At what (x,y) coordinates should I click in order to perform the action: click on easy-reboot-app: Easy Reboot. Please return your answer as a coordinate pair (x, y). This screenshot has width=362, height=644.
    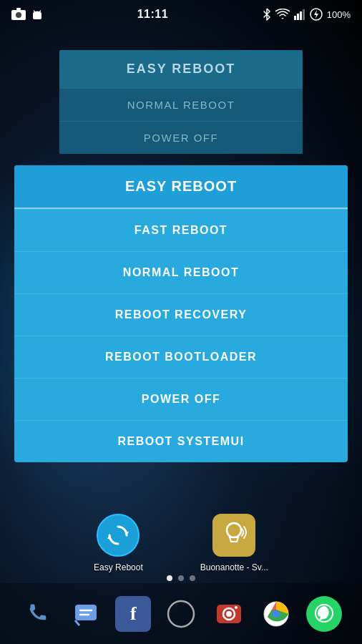
    Looking at the image, I should click on (119, 543).